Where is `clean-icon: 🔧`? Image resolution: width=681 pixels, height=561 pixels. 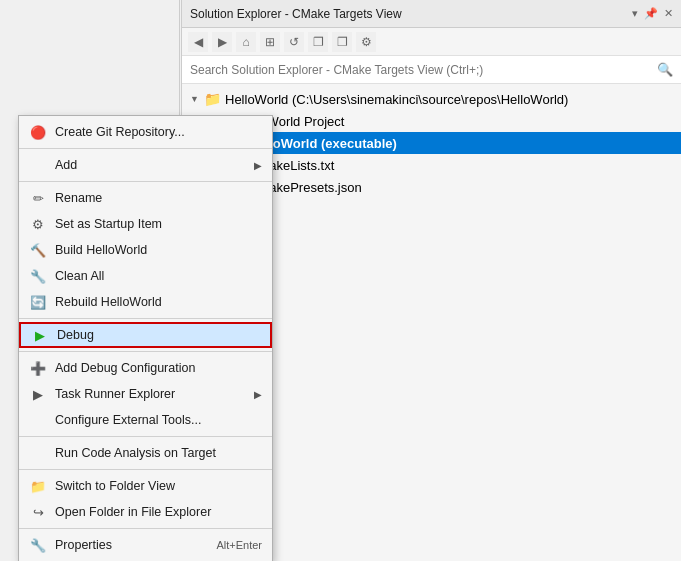 clean-icon: 🔧 is located at coordinates (38, 276).